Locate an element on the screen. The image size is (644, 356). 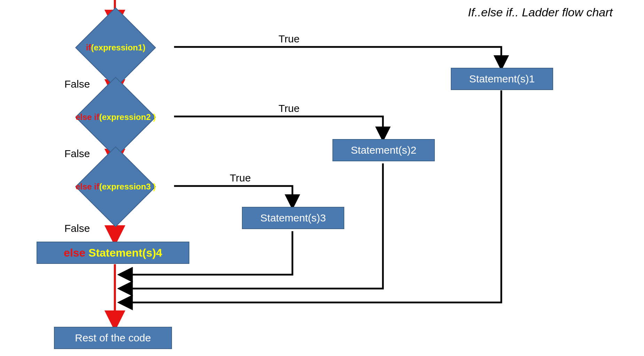
decision-if: if(expression1) is located at coordinates (116, 48).